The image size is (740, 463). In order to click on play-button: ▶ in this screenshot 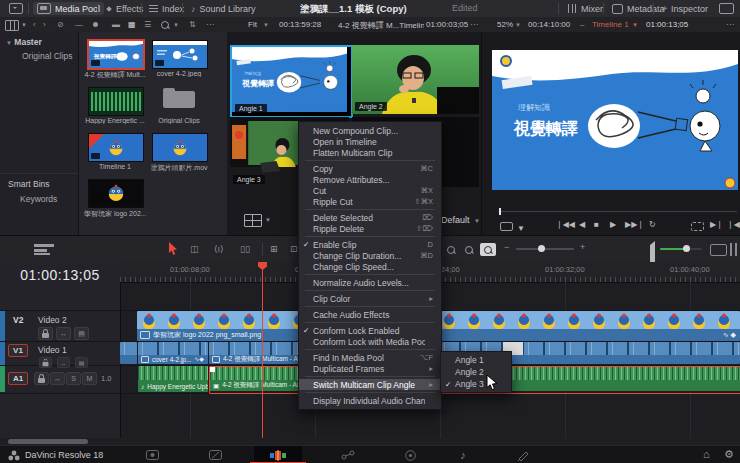, I will do `click(613, 224)`.